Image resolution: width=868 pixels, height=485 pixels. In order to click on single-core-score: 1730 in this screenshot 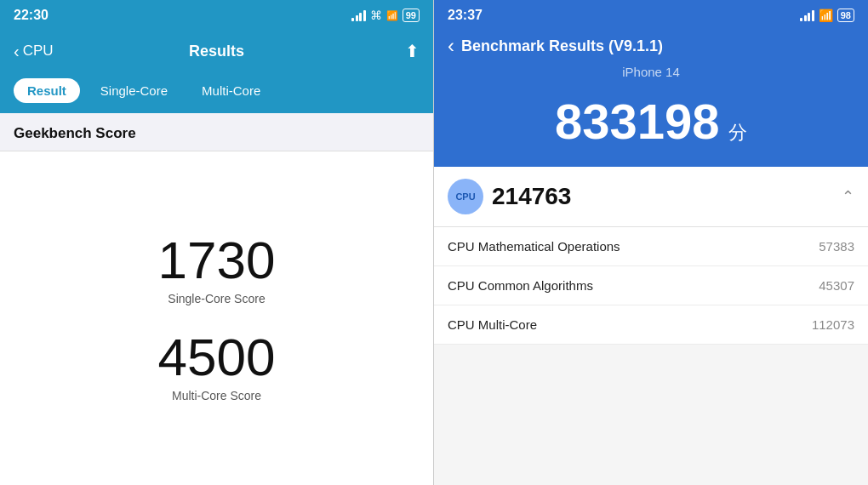, I will do `click(217, 260)`.